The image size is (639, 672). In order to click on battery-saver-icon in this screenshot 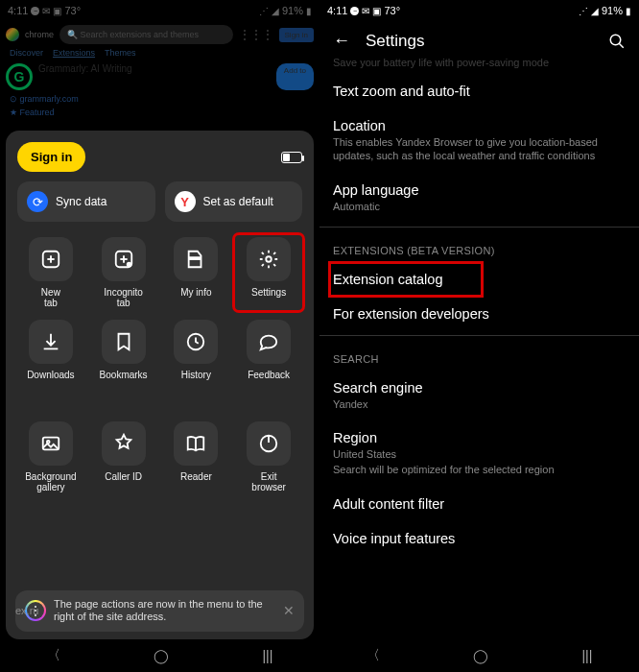, I will do `click(292, 157)`.